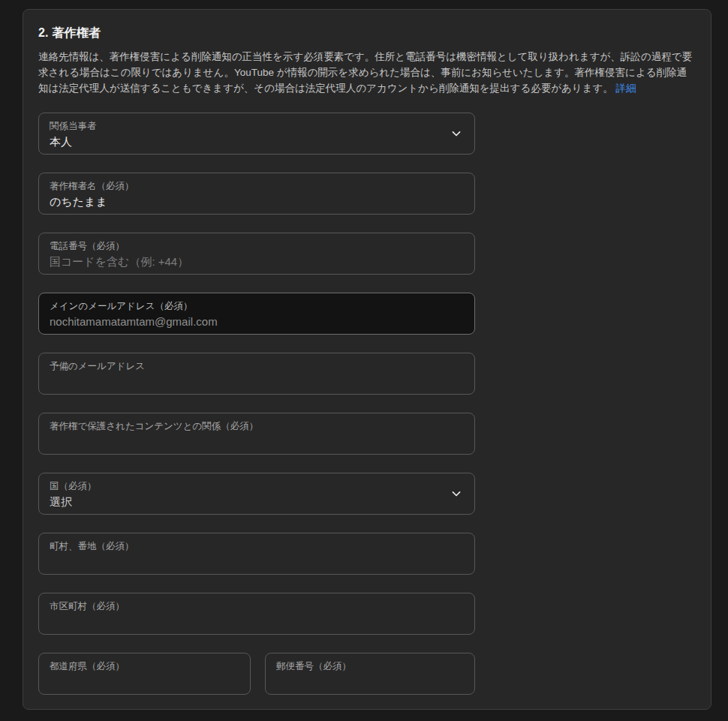  I want to click on section-title: 2. 著作権者, so click(367, 33).